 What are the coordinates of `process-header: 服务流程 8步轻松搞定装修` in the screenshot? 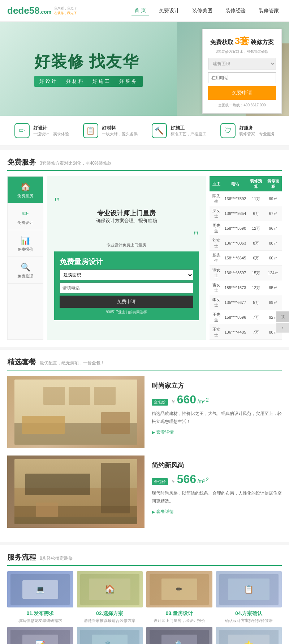 It's located at (144, 559).